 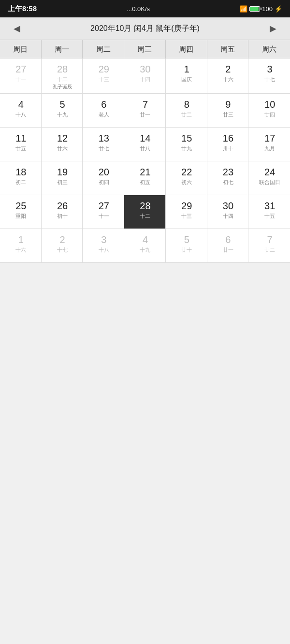 I want to click on day-lunar: 初四, so click(x=104, y=183).